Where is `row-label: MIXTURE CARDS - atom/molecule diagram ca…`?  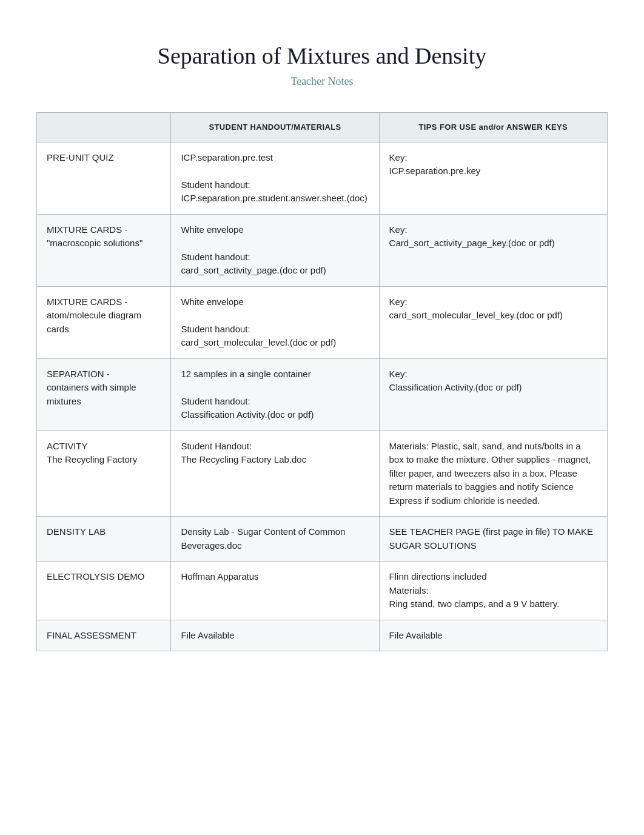
row-label: MIXTURE CARDS - atom/molecule diagram ca… is located at coordinates (104, 323).